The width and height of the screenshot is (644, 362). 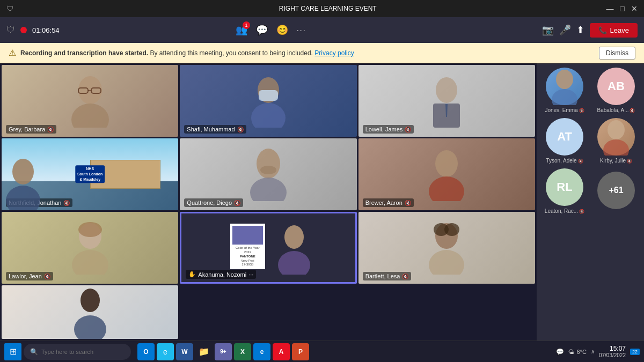 What do you see at coordinates (623, 9) in the screenshot?
I see `maximize-button: □` at bounding box center [623, 9].